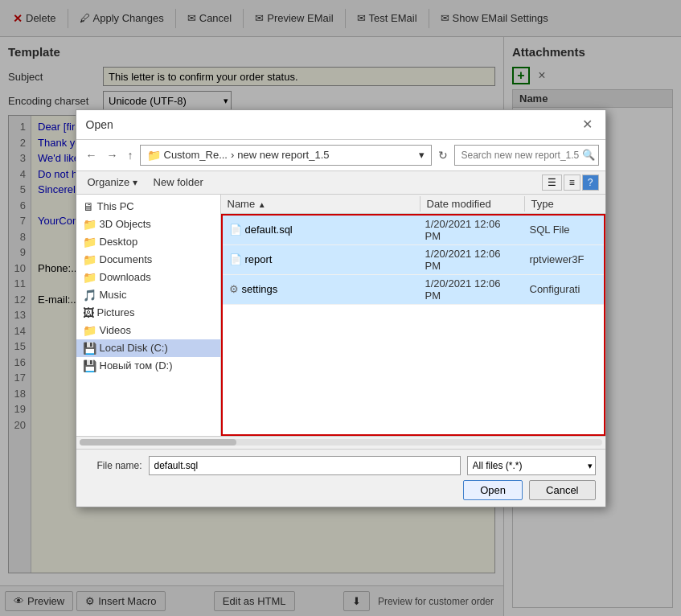 The width and height of the screenshot is (681, 616). Describe the element at coordinates (321, 290) in the screenshot. I see `file-item-name: ⚙ settings` at that location.